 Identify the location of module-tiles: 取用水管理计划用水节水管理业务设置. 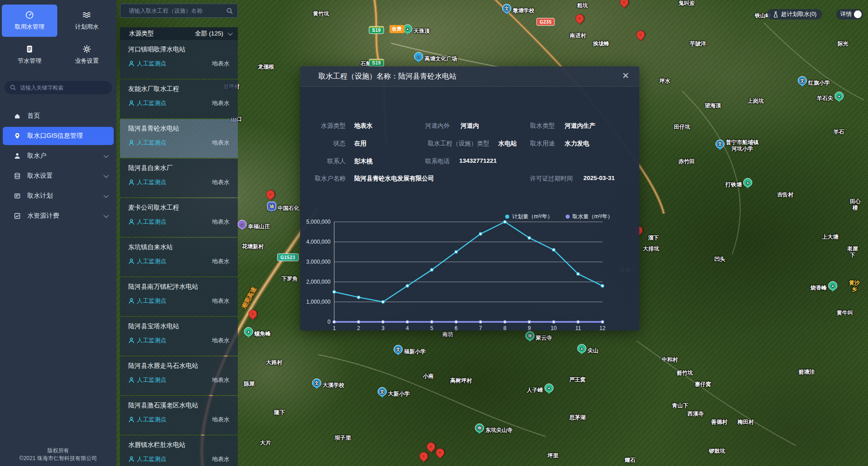
(58, 35).